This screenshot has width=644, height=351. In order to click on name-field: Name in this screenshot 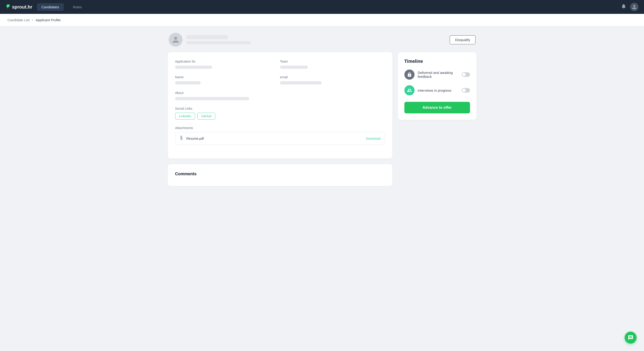, I will do `click(228, 80)`.